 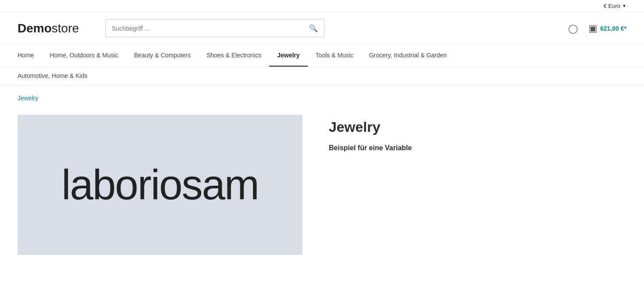 What do you see at coordinates (322, 6) in the screenshot?
I see `top-bar: € Euro ▼` at bounding box center [322, 6].